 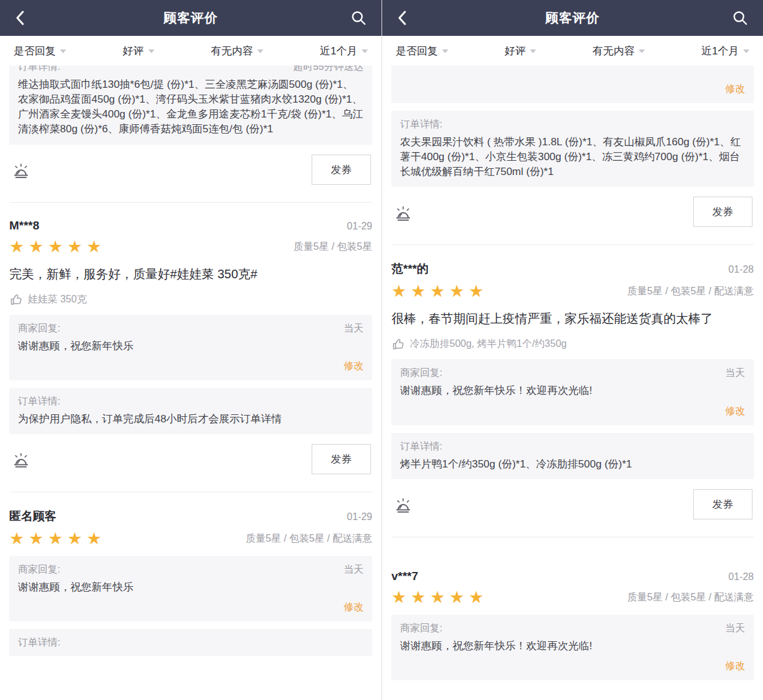 What do you see at coordinates (190, 108) in the screenshot?
I see `order-items-text: 维达抽取式面巾纸130抽*6包/提 (份)*1、三全凌黑芝麻汤圆500g (份)…` at bounding box center [190, 108].